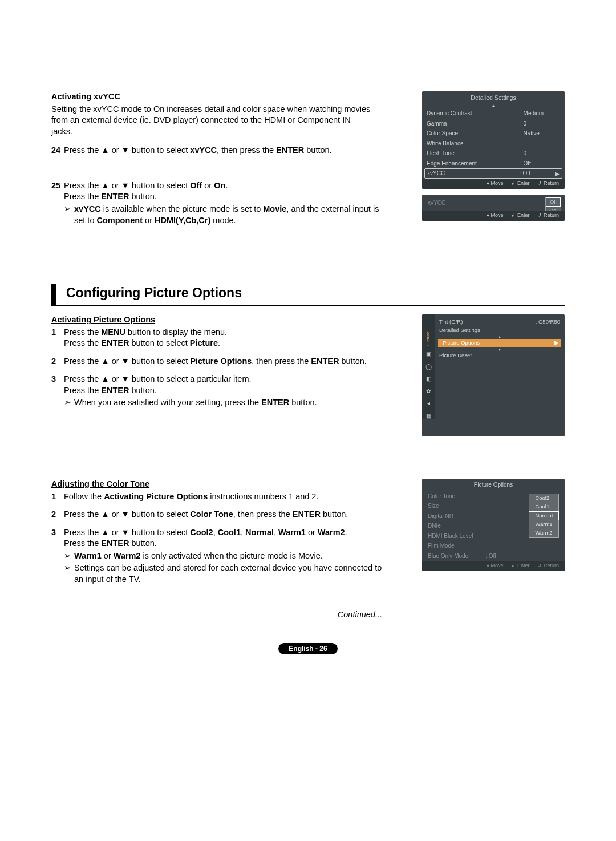 The image size is (616, 841). What do you see at coordinates (84, 496) in the screenshot?
I see `t: Follow the` at bounding box center [84, 496].